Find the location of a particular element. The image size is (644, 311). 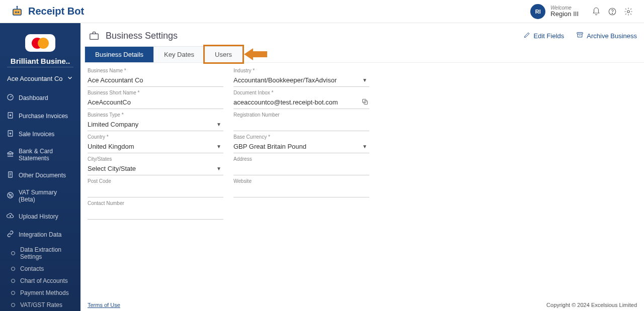

address-field: Address is located at coordinates (301, 166).